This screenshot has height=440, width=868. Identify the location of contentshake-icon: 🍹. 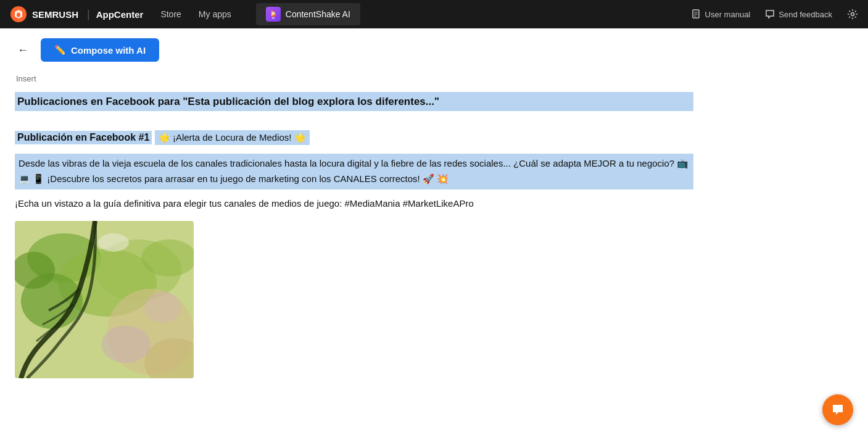
(273, 14).